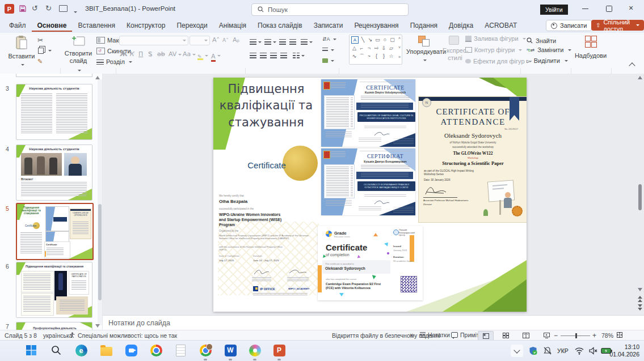 This screenshot has width=644, height=361. What do you see at coordinates (369, 56) in the screenshot?
I see `curve-shape-icon: ~` at bounding box center [369, 56].